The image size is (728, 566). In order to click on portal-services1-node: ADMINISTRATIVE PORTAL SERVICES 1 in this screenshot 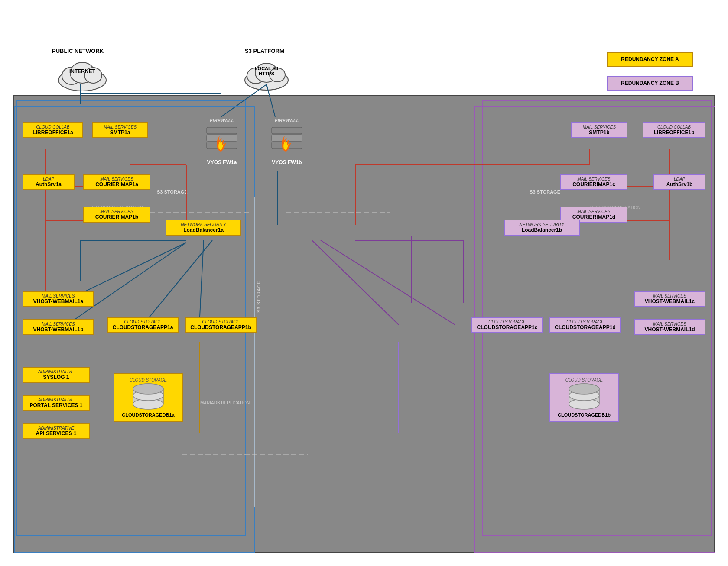, I will do `click(56, 403)`.